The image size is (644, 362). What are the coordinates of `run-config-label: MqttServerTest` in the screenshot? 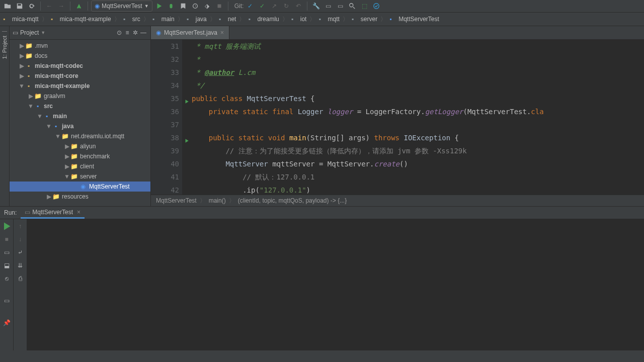 It's located at (122, 6).